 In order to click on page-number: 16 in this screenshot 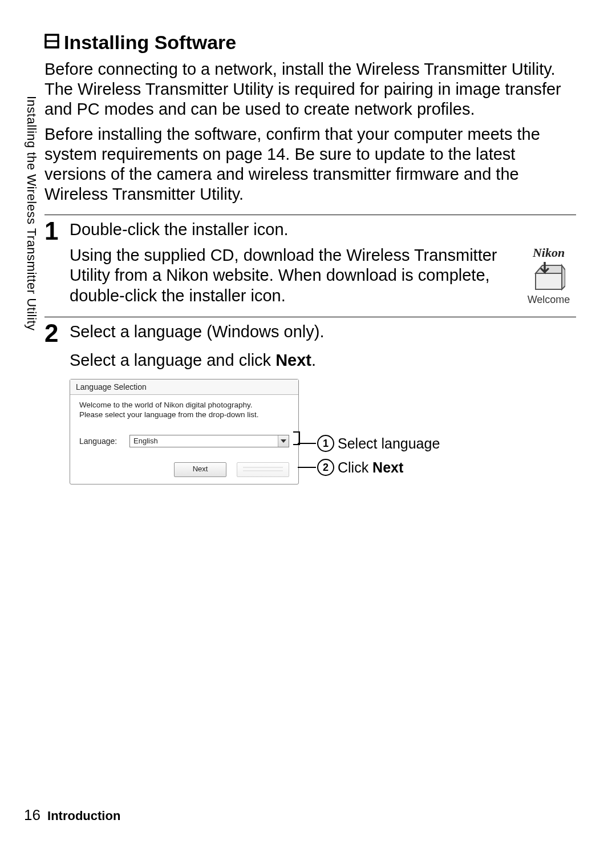, I will do `click(32, 815)`.